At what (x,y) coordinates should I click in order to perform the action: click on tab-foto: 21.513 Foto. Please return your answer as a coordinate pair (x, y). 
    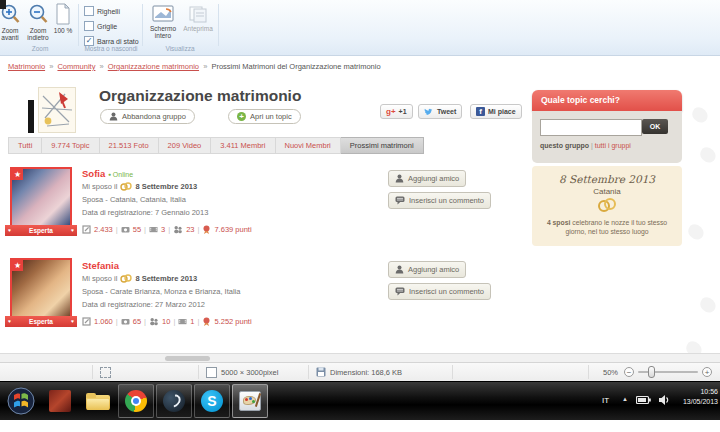
    Looking at the image, I should click on (130, 146).